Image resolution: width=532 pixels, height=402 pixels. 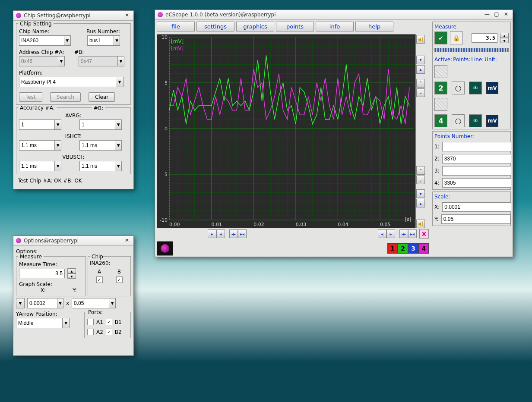 I want to click on menu-help: help, so click(x=374, y=27).